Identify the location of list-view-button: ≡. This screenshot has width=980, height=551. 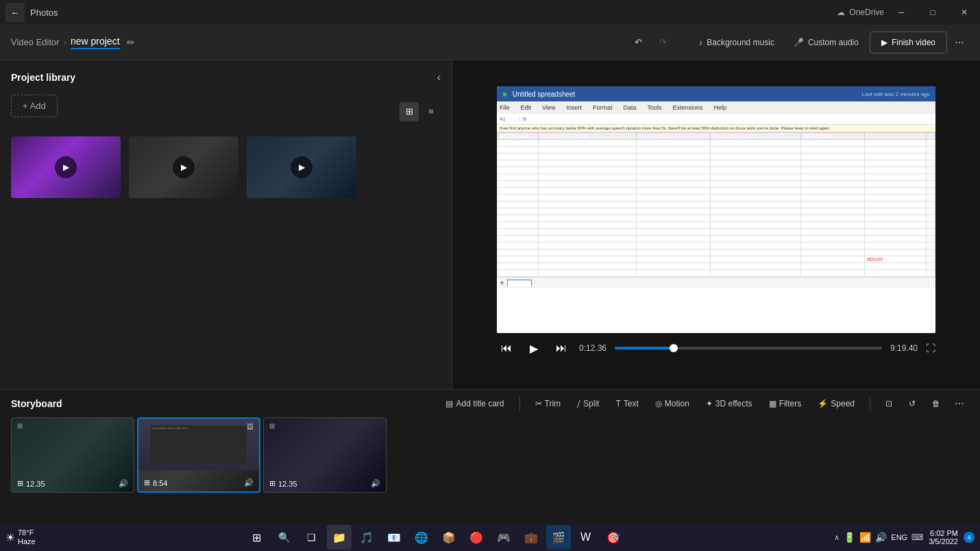
(431, 112).